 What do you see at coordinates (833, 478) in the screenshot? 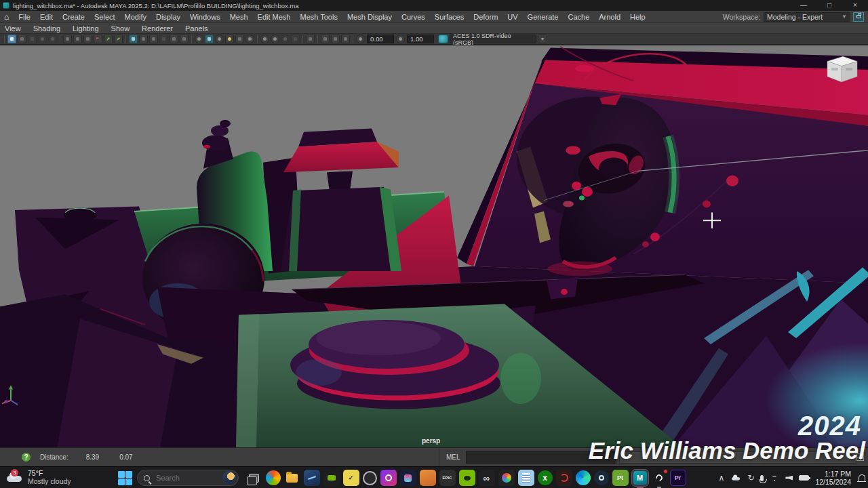
I see `taskbar-clock: 1:17 PM 12/15/2024` at bounding box center [833, 478].